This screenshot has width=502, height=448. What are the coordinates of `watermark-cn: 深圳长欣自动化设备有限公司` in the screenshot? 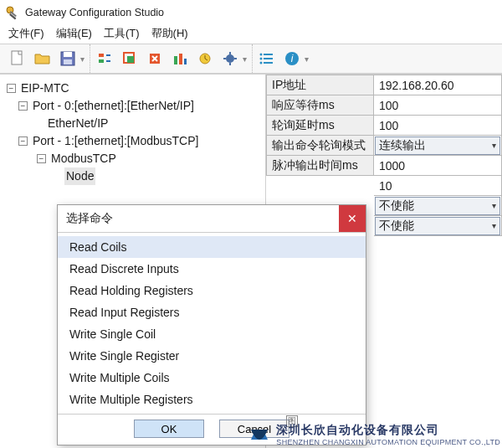 It's located at (388, 430).